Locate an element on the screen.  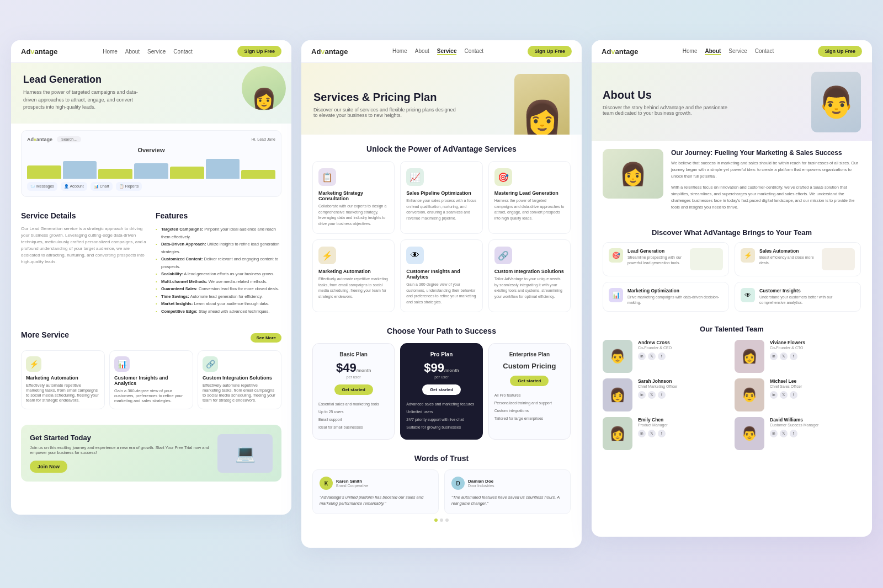
service-details-desc: Our Lead Generation service is a strateg… is located at coordinates (84, 245).